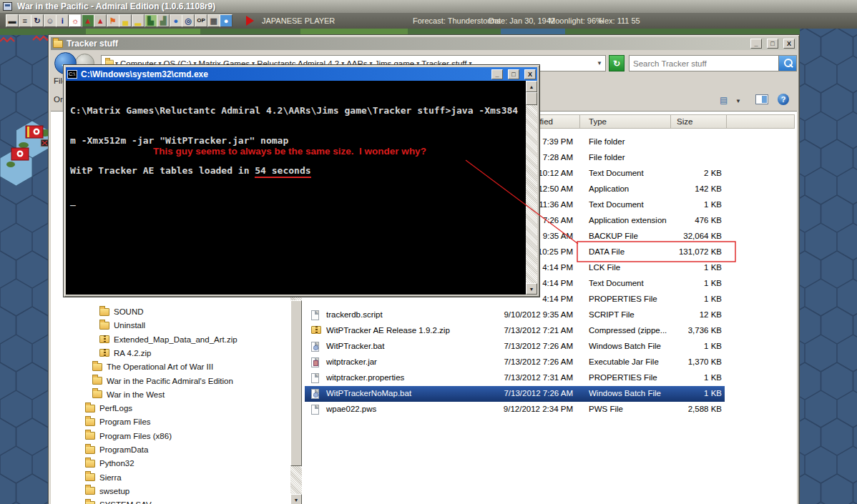  I want to click on minimize-button: _, so click(756, 44).